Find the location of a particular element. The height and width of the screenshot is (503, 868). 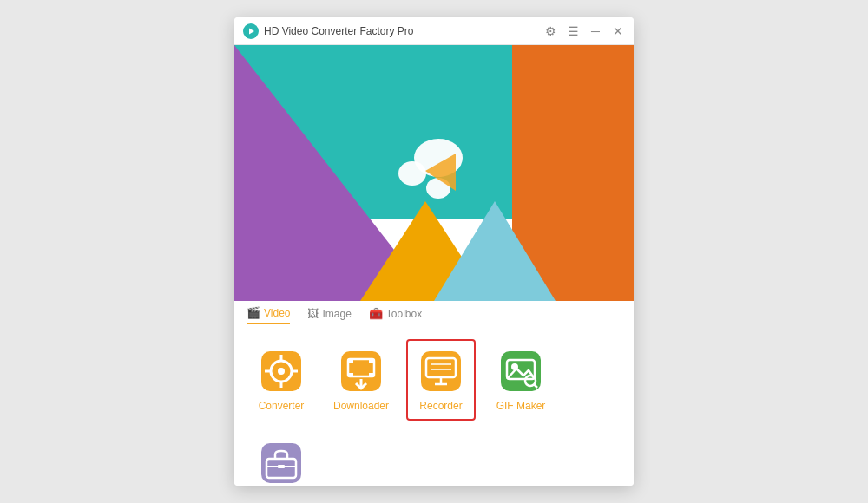

gif-maker-icon-wrap is located at coordinates (521, 371).